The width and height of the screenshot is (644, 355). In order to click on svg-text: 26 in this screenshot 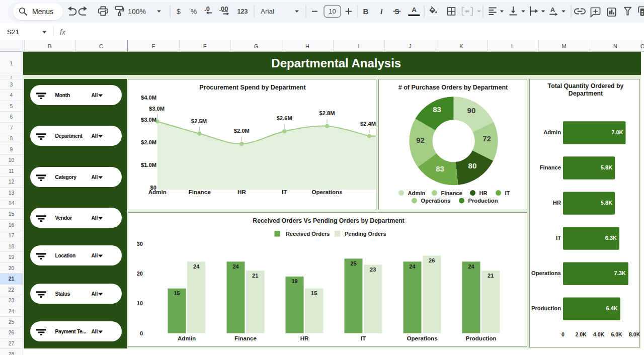, I will do `click(432, 260)`.